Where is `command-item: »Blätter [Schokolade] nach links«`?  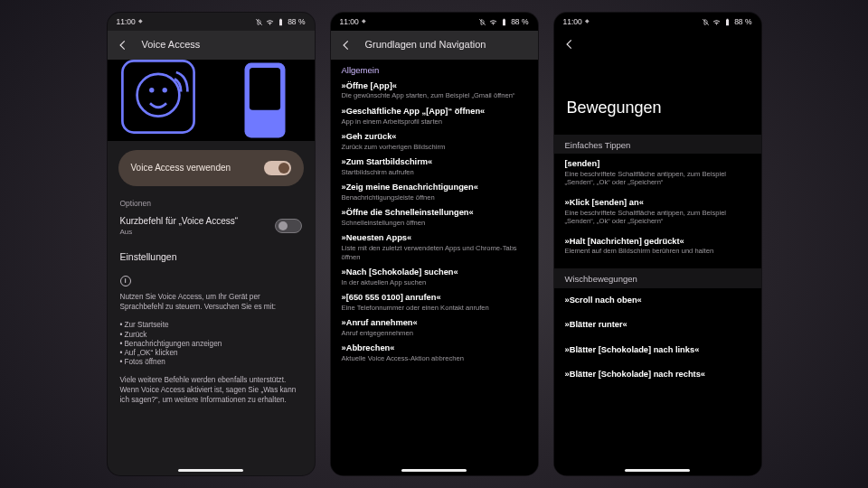 command-item: »Blätter [Schokolade] nach links« is located at coordinates (658, 351).